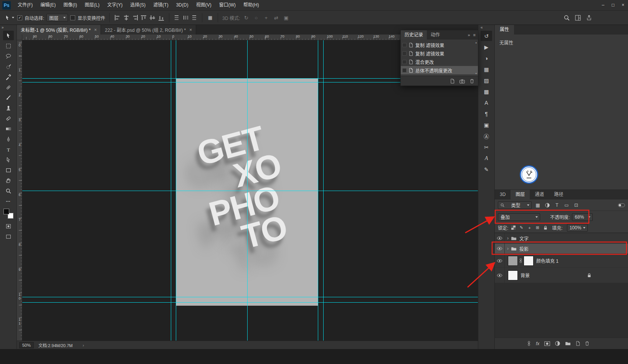 The width and height of the screenshot is (628, 364). Describe the element at coordinates (8, 170) in the screenshot. I see `rectangle-tool-button` at that location.